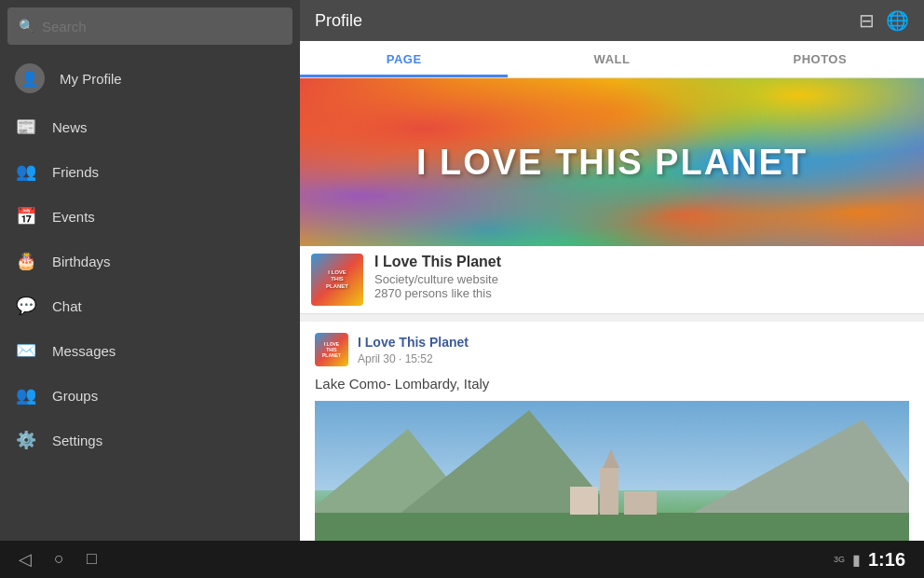  Describe the element at coordinates (58, 559) in the screenshot. I see `bottom-nav-left: ◁ ○ □` at that location.